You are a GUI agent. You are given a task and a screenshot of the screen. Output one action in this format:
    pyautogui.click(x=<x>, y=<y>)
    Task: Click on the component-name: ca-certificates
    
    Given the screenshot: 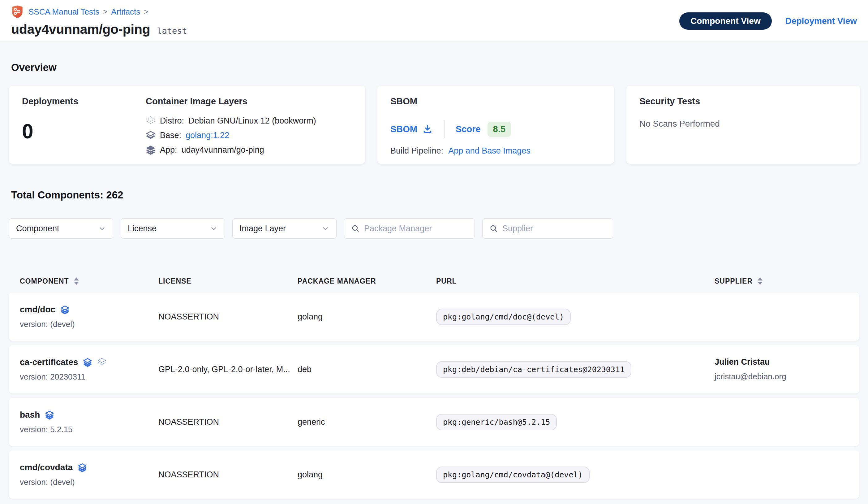 What is the action you would take?
    pyautogui.click(x=49, y=362)
    